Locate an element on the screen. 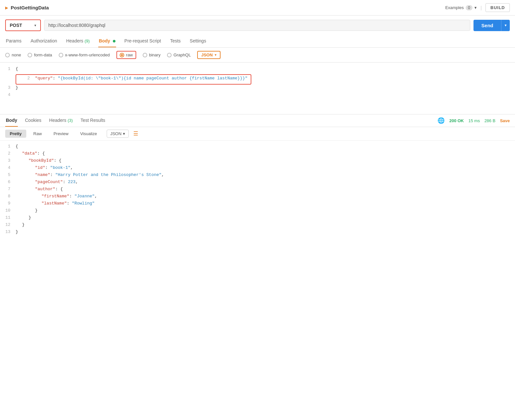 Image resolution: width=515 pixels, height=420 pixels. examples-button: Examples 0 ▾ is located at coordinates (461, 8).